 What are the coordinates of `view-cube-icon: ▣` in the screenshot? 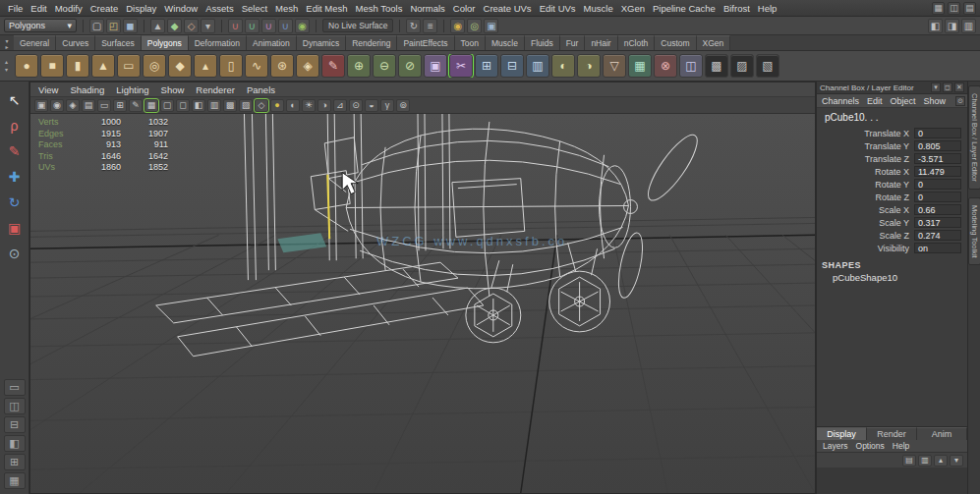 It's located at (41, 106).